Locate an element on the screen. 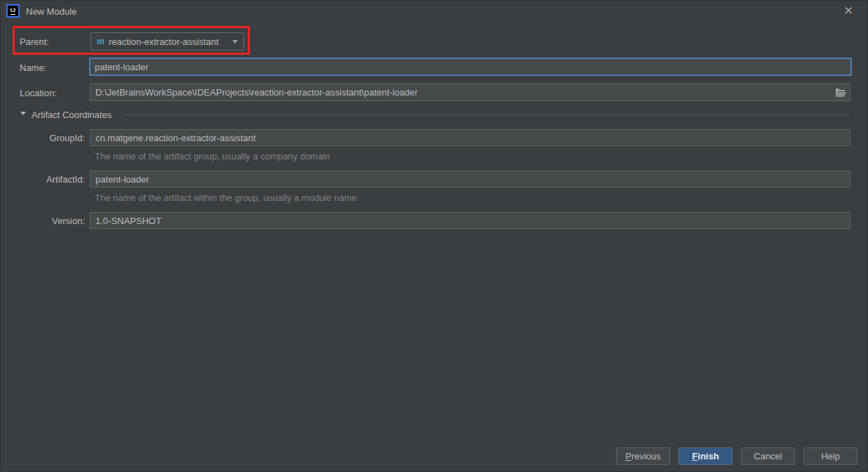  section-title: Artifact Coordinates is located at coordinates (72, 115).